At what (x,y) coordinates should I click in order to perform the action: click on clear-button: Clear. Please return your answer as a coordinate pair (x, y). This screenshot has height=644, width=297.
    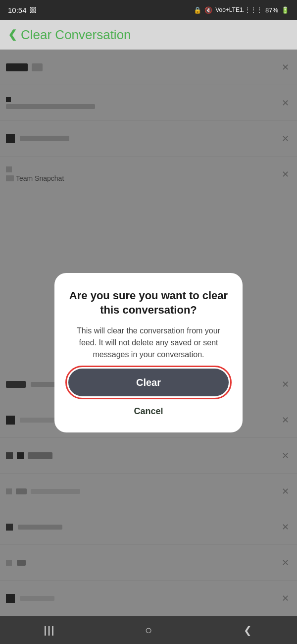
    Looking at the image, I should click on (148, 382).